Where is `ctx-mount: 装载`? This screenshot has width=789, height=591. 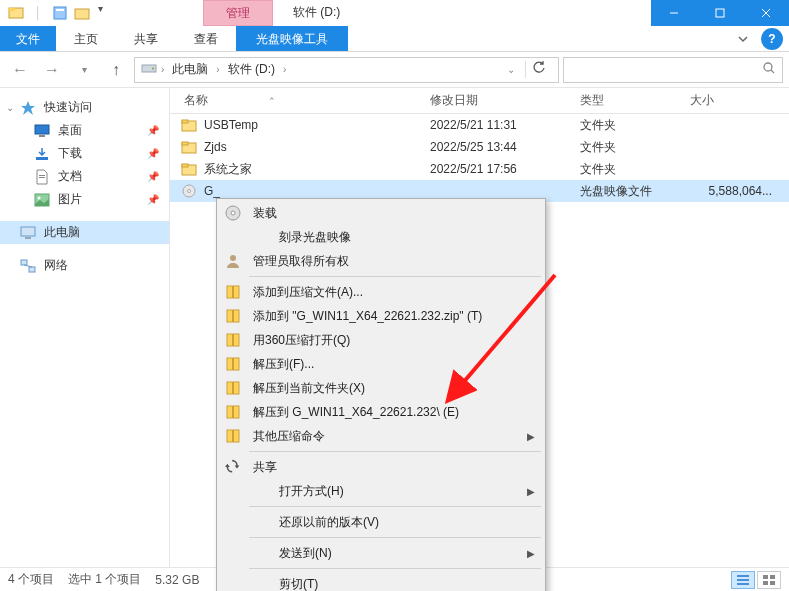 ctx-mount: 装载 is located at coordinates (381, 213).